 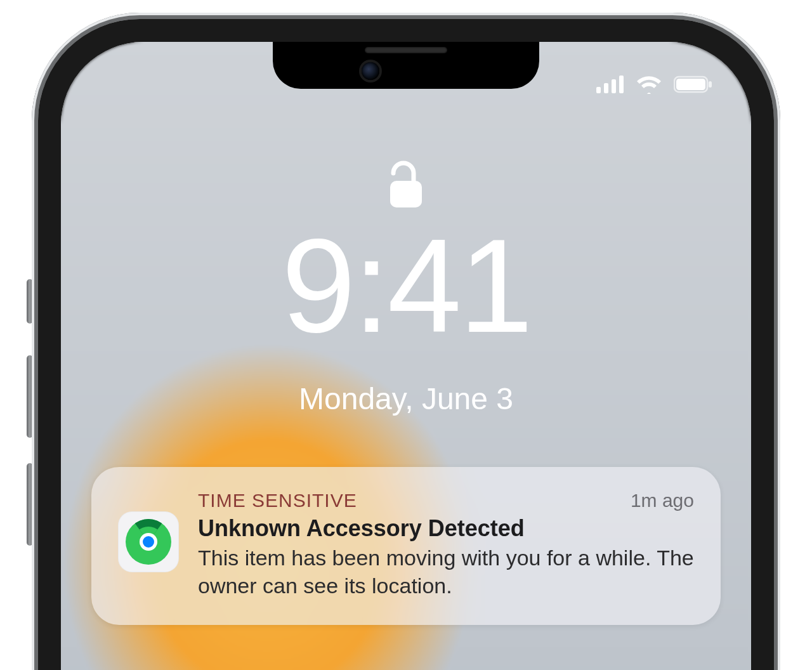 What do you see at coordinates (278, 501) in the screenshot?
I see `notification-tag: TIME SENSITIVE` at bounding box center [278, 501].